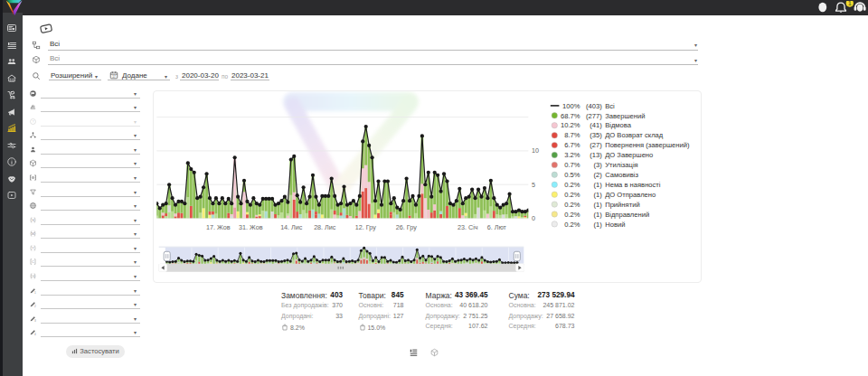 This screenshot has height=376, width=868. I want to click on svg-text: 4, so click(35, 334).